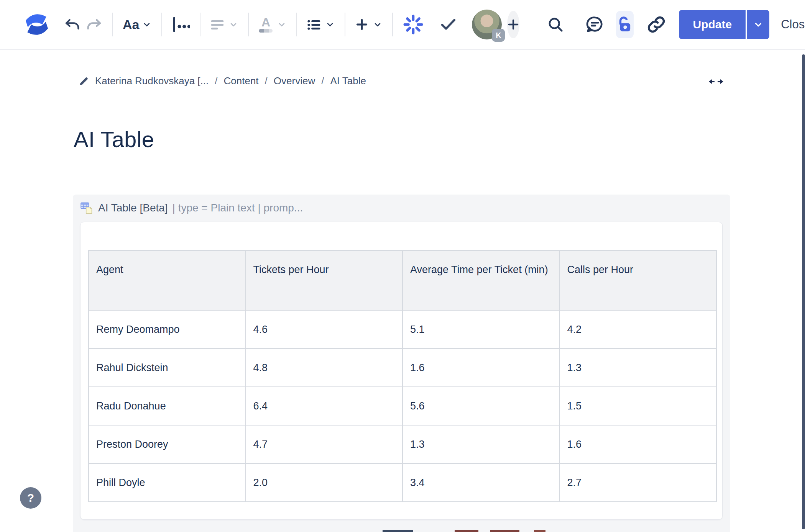 The width and height of the screenshot is (805, 532). What do you see at coordinates (402, 205) in the screenshot?
I see `macro-header: AI Table [Beta] | type = Plain text | pr…` at bounding box center [402, 205].